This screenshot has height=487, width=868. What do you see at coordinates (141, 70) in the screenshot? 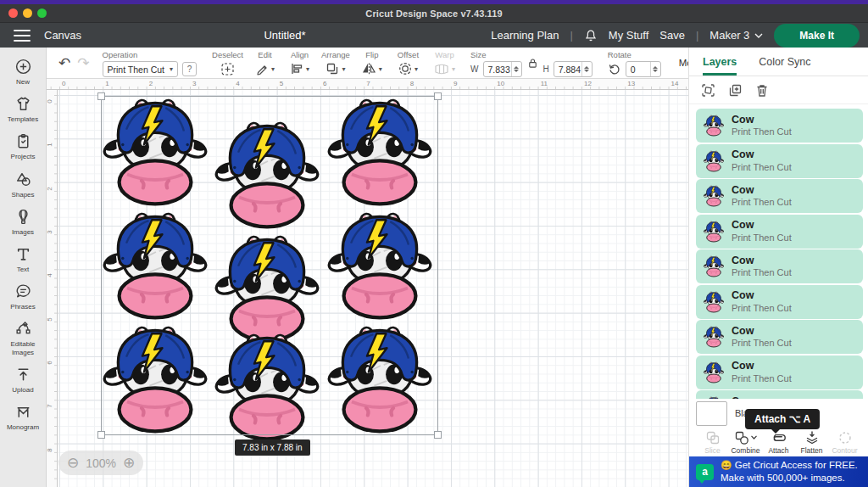
I see `operation-select: Print Then Cut▾` at bounding box center [141, 70].